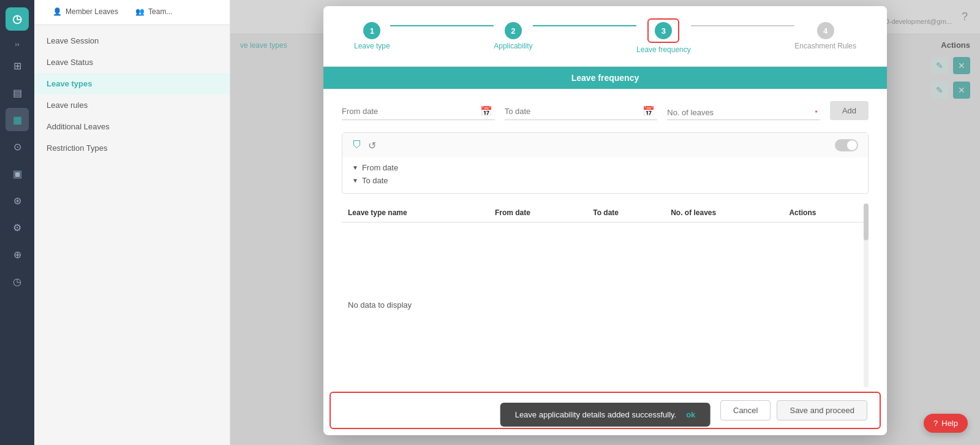 This screenshot has width=980, height=445. Describe the element at coordinates (17, 93) in the screenshot. I see `sidebar-icon-tv: ▤` at that location.